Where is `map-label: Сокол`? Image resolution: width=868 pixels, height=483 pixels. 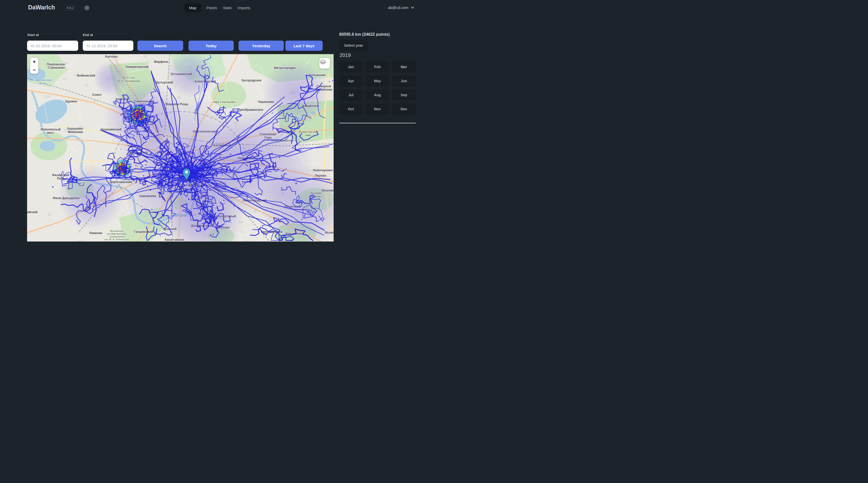
map-label: Сокол is located at coordinates (97, 95).